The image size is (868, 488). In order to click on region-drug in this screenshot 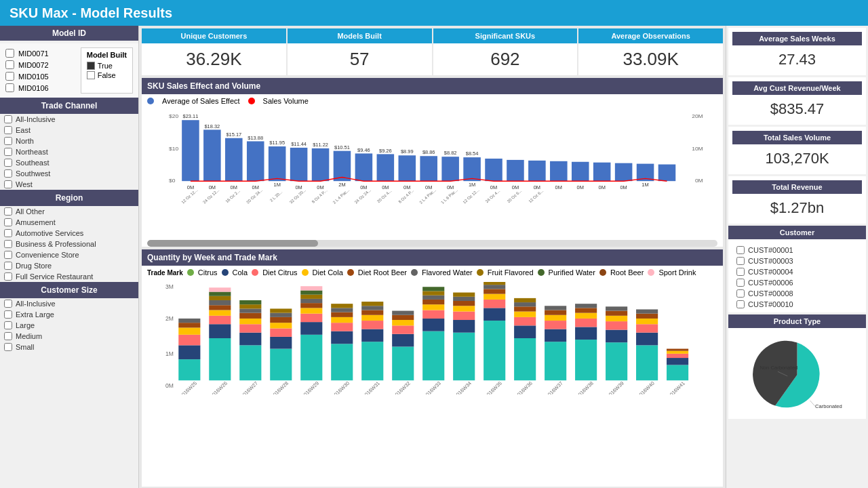, I will do `click(8, 266)`.